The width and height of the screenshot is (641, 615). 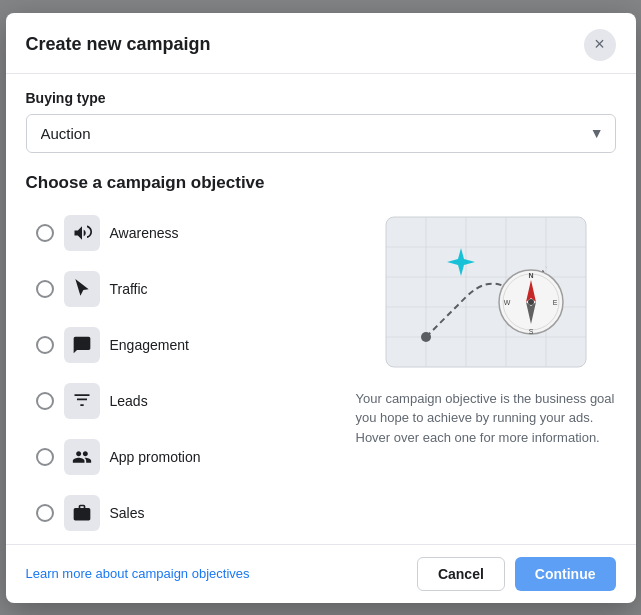 I want to click on svg-text: E, so click(x=554, y=302).